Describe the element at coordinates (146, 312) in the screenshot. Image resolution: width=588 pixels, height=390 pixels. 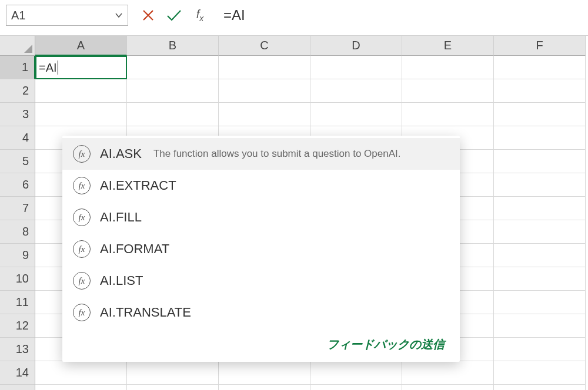
I see `autocomplete-item-label: AI.TRANSLATE` at that location.